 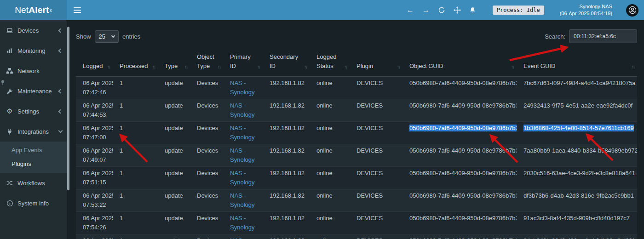 I want to click on cell-event-guid: 24932413-9f75-4e51-aa2e-eae92fa4dc0f, so click(x=577, y=110).